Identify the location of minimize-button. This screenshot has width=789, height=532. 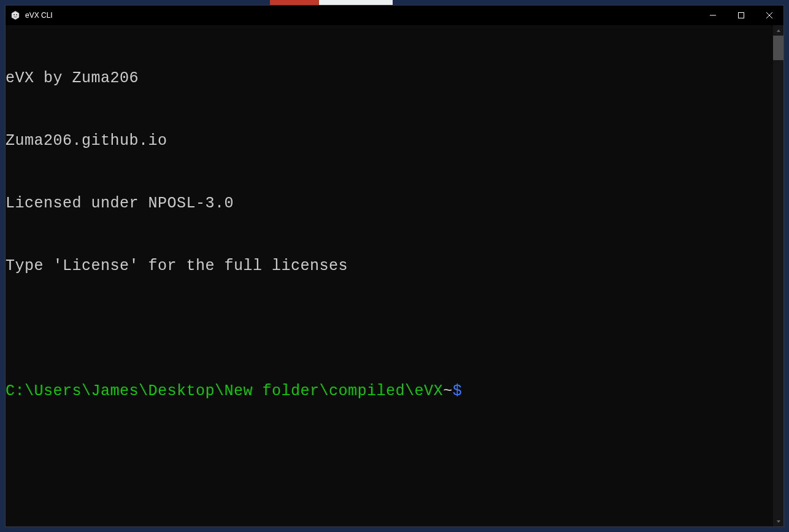
(713, 15).